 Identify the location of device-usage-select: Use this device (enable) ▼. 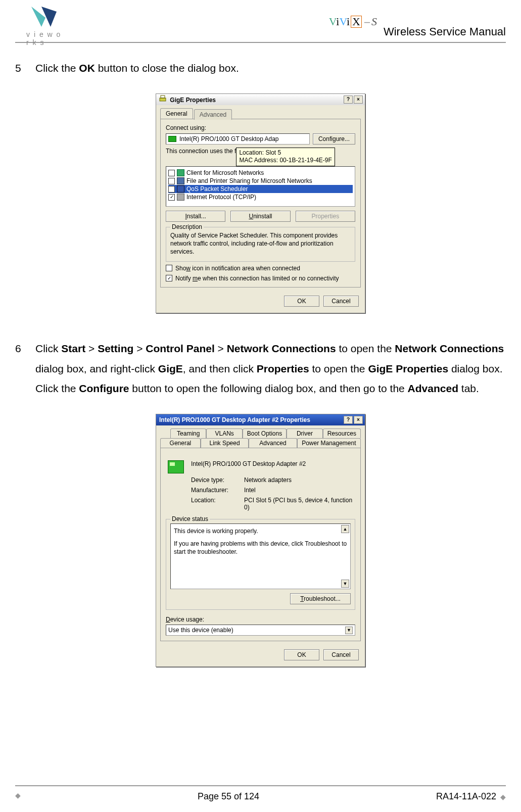
(261, 630).